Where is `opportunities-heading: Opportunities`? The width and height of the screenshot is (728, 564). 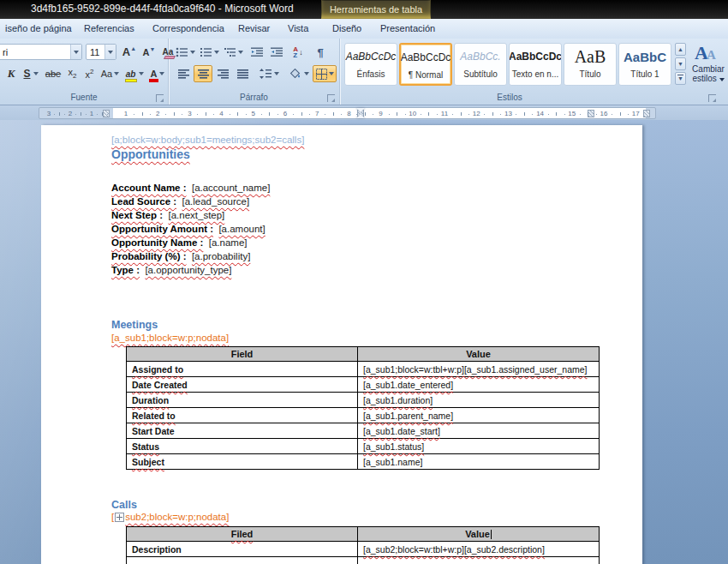 opportunities-heading: Opportunities is located at coordinates (151, 154).